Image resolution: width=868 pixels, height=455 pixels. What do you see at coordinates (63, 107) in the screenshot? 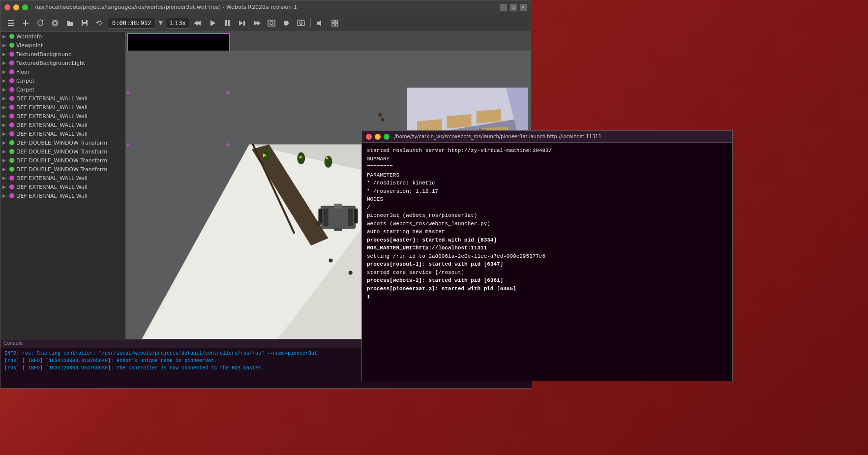
I see `tree-item-9: ▶DEF EXTERNAL_WALL Wall` at bounding box center [63, 107].